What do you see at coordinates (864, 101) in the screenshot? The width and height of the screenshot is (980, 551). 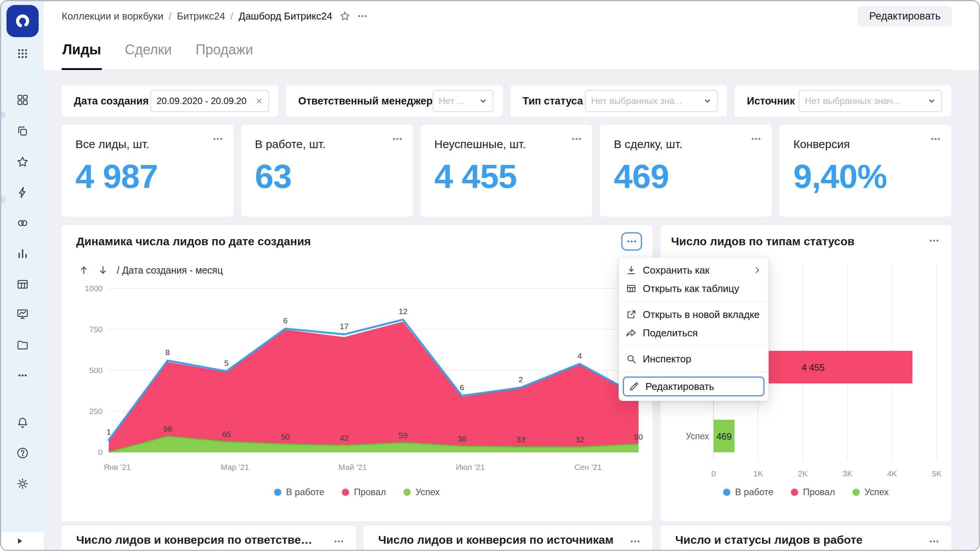 I see `select-placeholder: Нет выбранных знач...` at bounding box center [864, 101].